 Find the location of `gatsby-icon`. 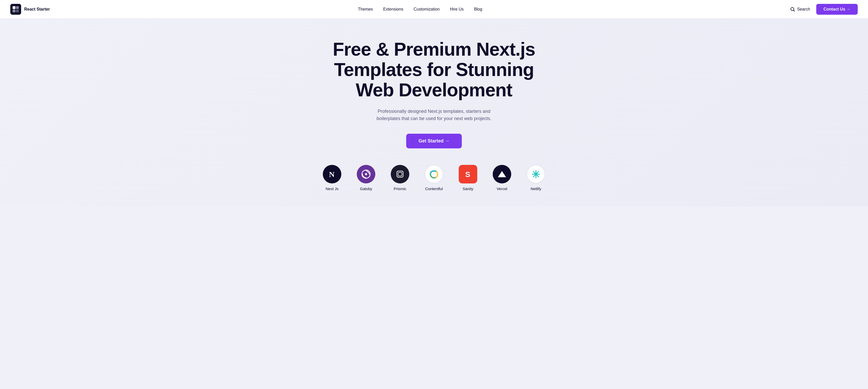

gatsby-icon is located at coordinates (366, 174).